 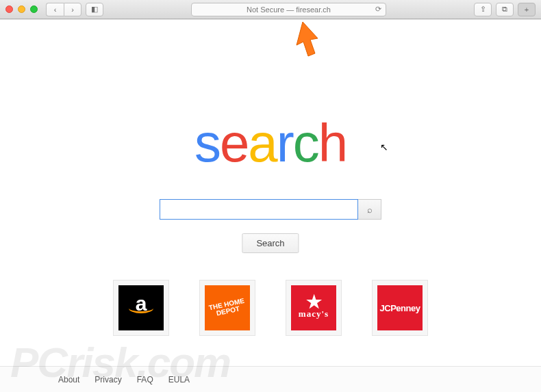 What do you see at coordinates (234, 144) in the screenshot?
I see `logo-letter: e` at bounding box center [234, 144].